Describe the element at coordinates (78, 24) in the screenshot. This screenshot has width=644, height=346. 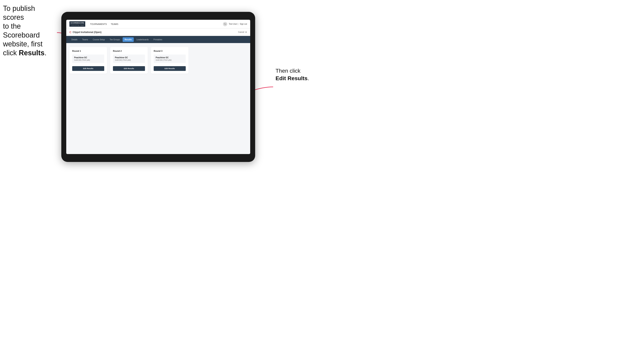
I see `scoreboard-logo: SCOREBOARD Powered by clippd` at that location.